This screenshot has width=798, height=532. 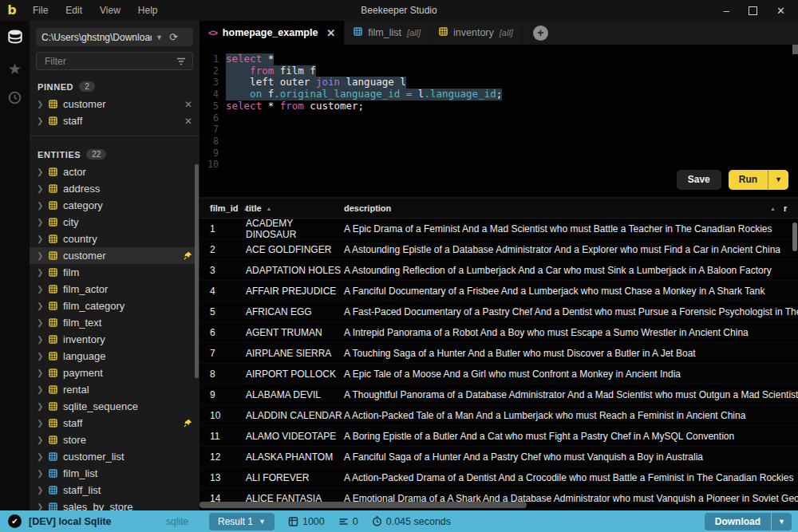 I want to click on table-row: 12ALASKA PHANTOMA Fanciful Saga of a Hun…, so click(x=499, y=457).